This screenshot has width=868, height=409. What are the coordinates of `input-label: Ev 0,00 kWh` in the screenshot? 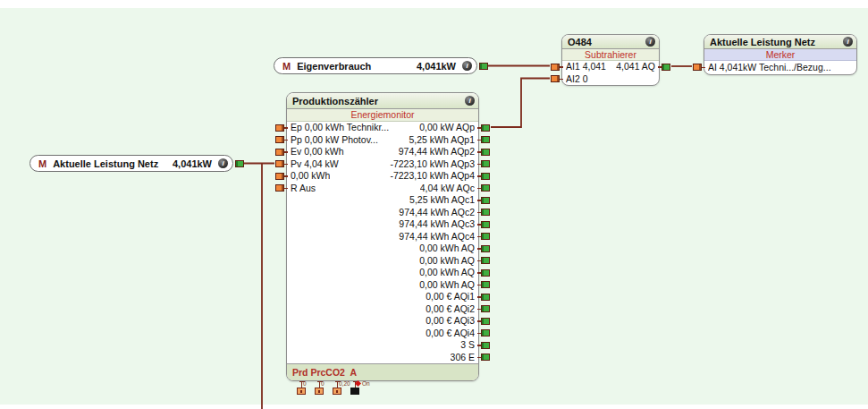 It's located at (317, 152).